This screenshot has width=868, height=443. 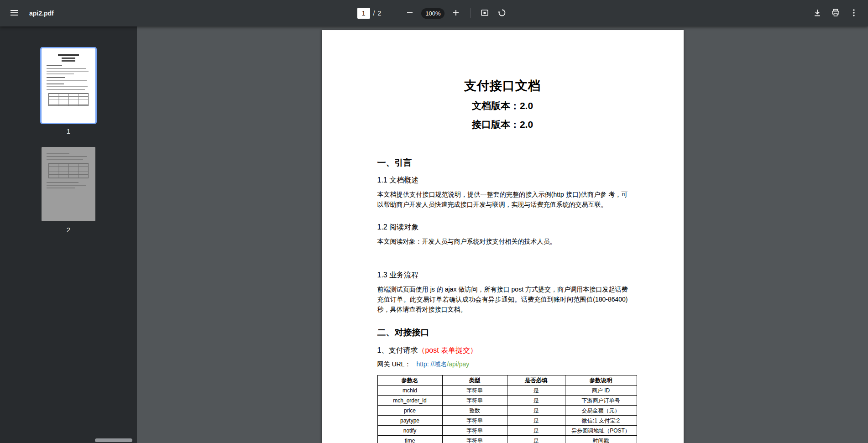 I want to click on section-2-heading: 二、对接接口, so click(x=503, y=332).